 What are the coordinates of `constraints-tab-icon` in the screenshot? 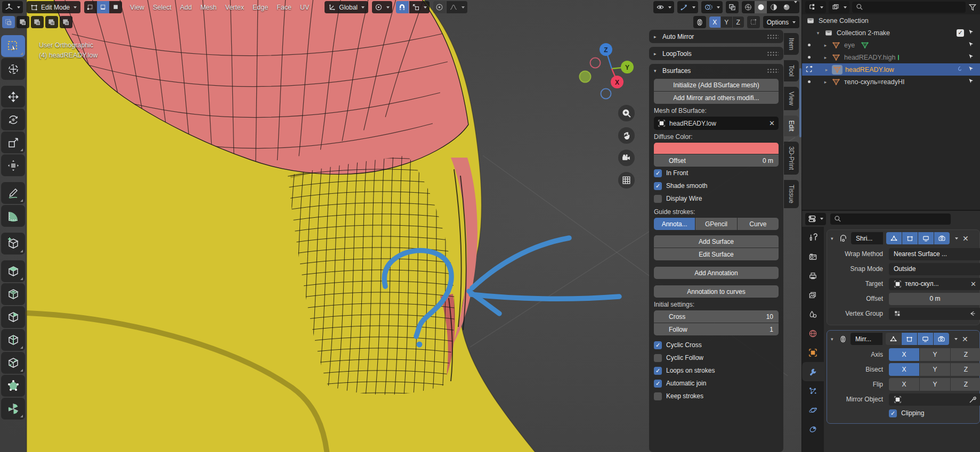 It's located at (813, 429).